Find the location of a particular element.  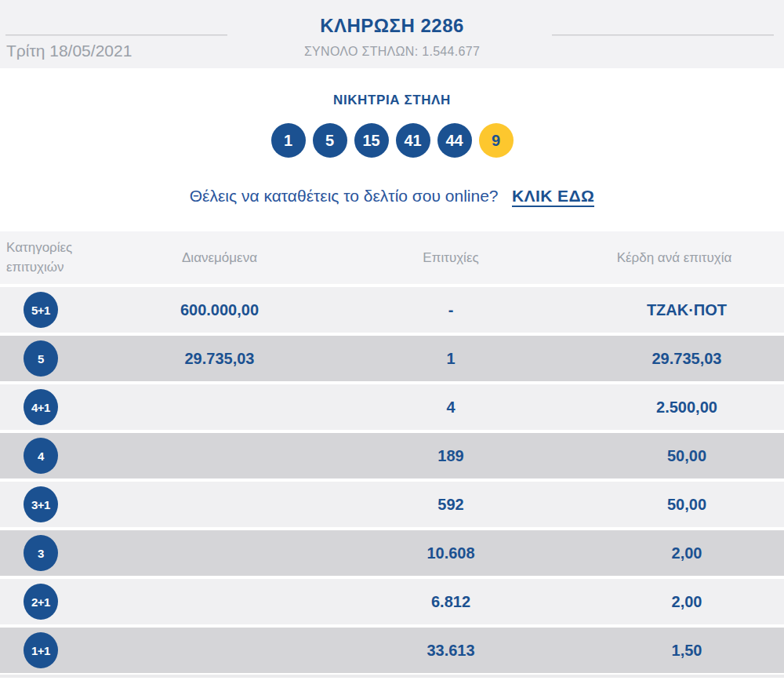

results-table-header: Κατηγορίες επιτυχιών Διανεμόμενα Επιτυχί… is located at coordinates (392, 257).